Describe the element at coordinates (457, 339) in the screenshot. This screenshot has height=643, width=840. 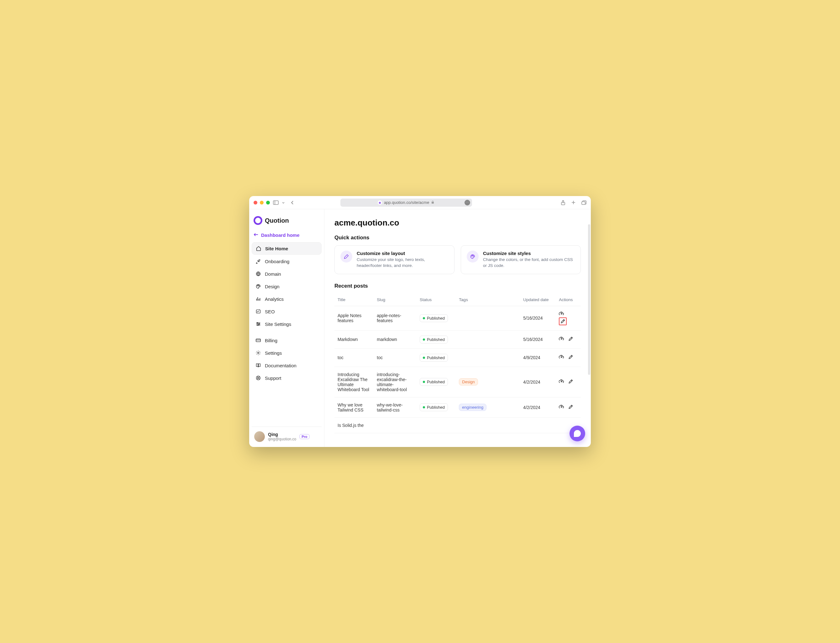
I see `table-row: Markdown markdown Published 5/16/2024` at that location.